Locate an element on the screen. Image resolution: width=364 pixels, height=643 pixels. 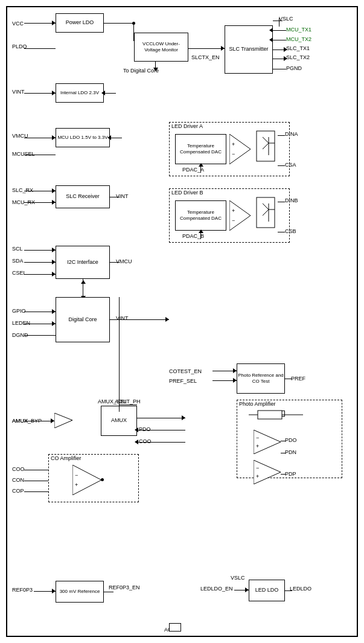
opamp-a-svg: + − is located at coordinates (240, 149).